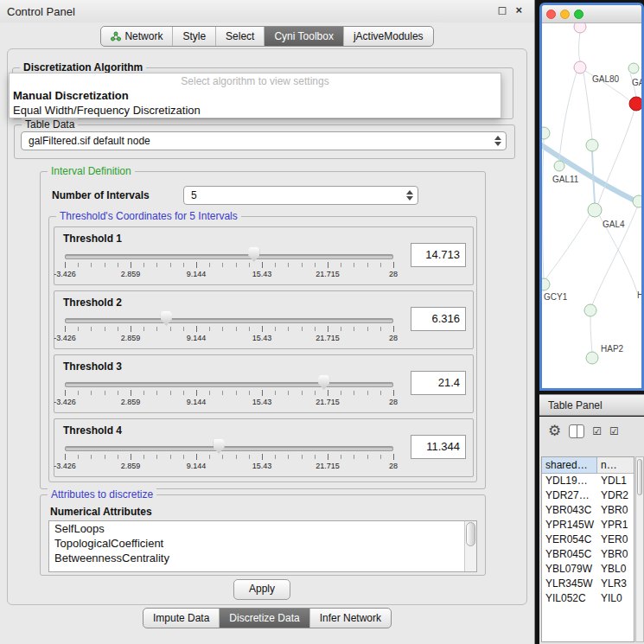 The height and width of the screenshot is (644, 644). What do you see at coordinates (570, 510) in the screenshot?
I see `table-cell: YBR043C` at bounding box center [570, 510].